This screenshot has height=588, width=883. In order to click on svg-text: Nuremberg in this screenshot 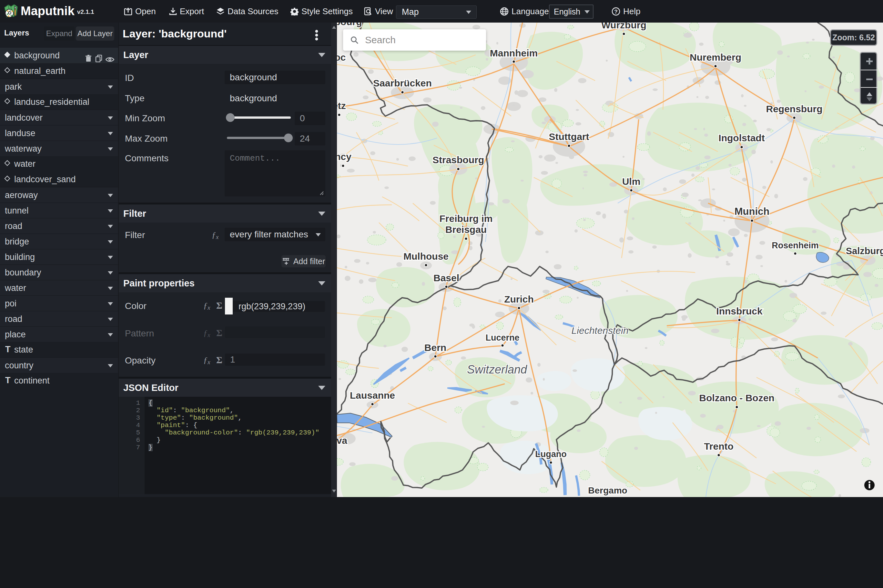, I will do `click(716, 57)`.